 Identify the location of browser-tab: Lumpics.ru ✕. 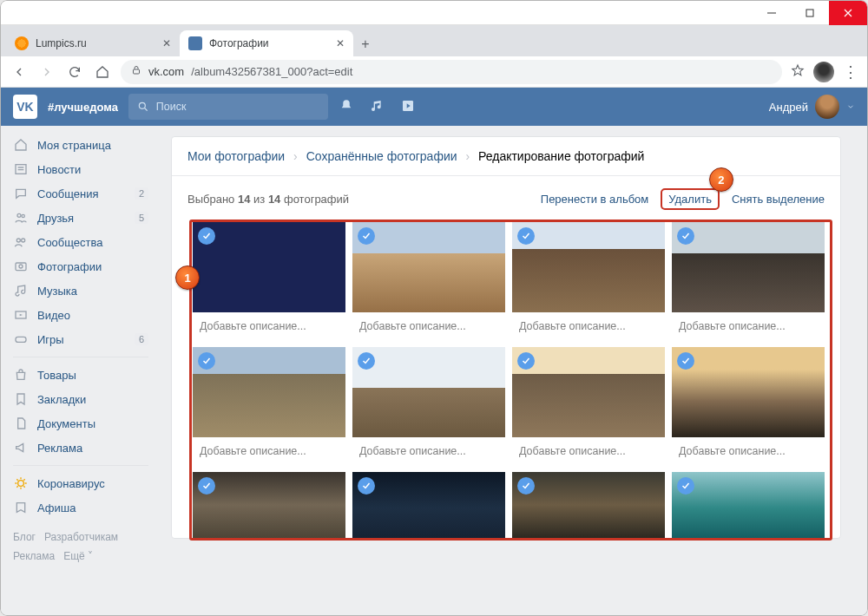
(93, 43).